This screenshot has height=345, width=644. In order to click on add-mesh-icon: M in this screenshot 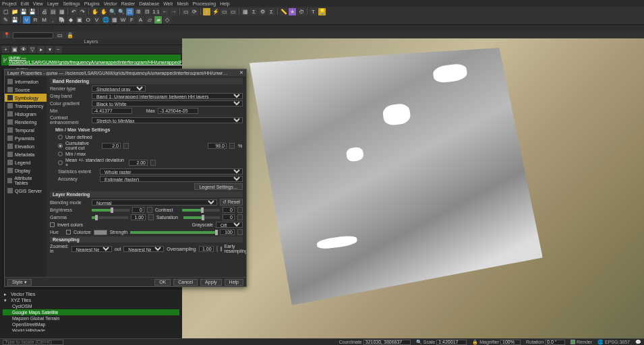, I will do `click(45, 20)`.